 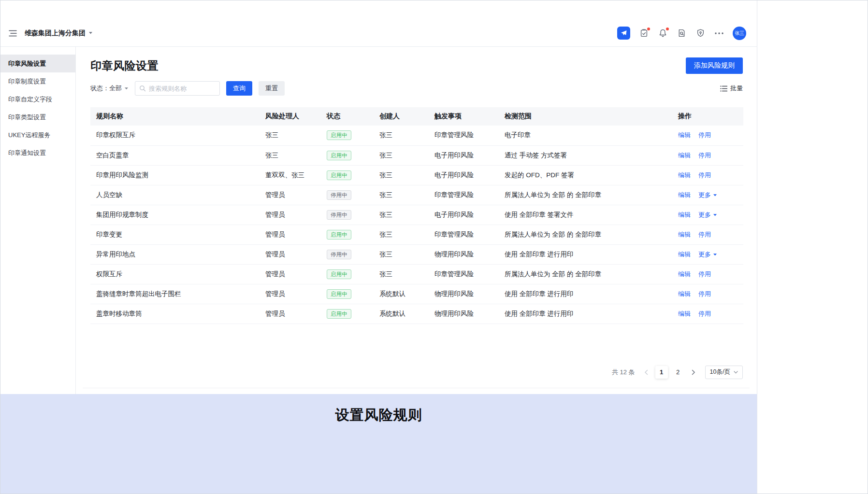 What do you see at coordinates (694, 372) in the screenshot?
I see `next-page-icon` at bounding box center [694, 372].